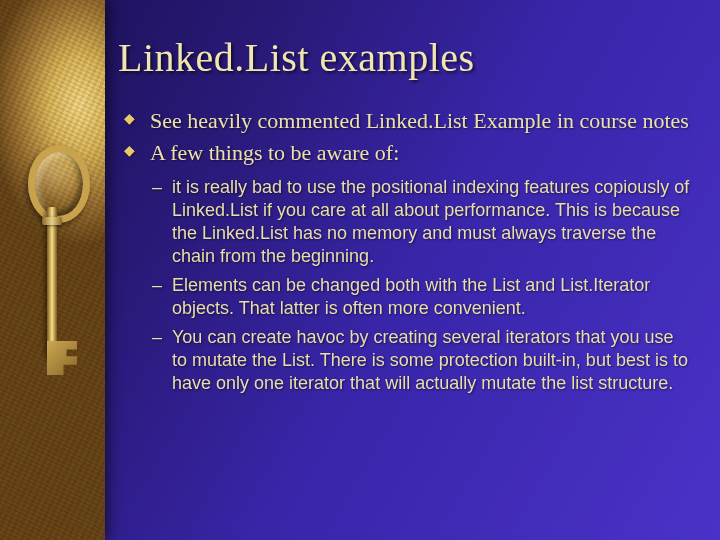 The image size is (720, 540). Describe the element at coordinates (421, 360) in the screenshot. I see `sub-bullet-item: You can create havoc by creating several…` at that location.